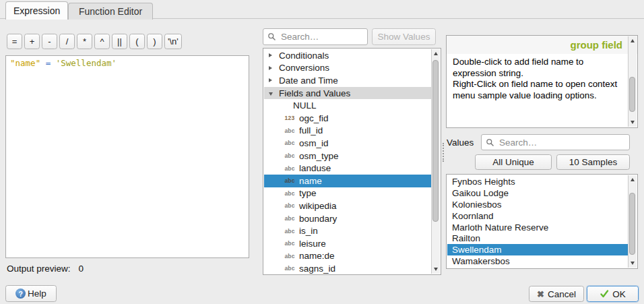 Image resolution: width=644 pixels, height=304 pixels. Describe the element at coordinates (538, 249) in the screenshot. I see `value-item-swellendam: Swellendam` at that location.